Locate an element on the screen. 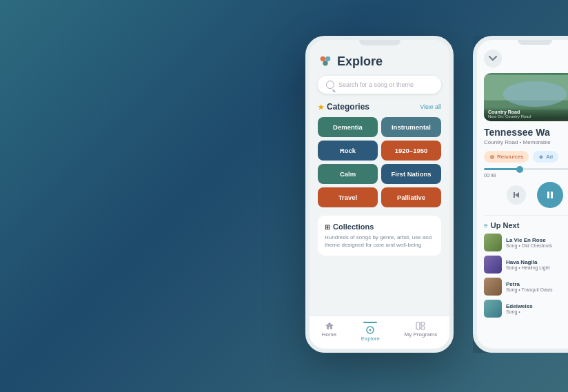 This screenshot has width=568, height=392. player-phone: Country Road Now On: Country Road Tennes… is located at coordinates (520, 194).